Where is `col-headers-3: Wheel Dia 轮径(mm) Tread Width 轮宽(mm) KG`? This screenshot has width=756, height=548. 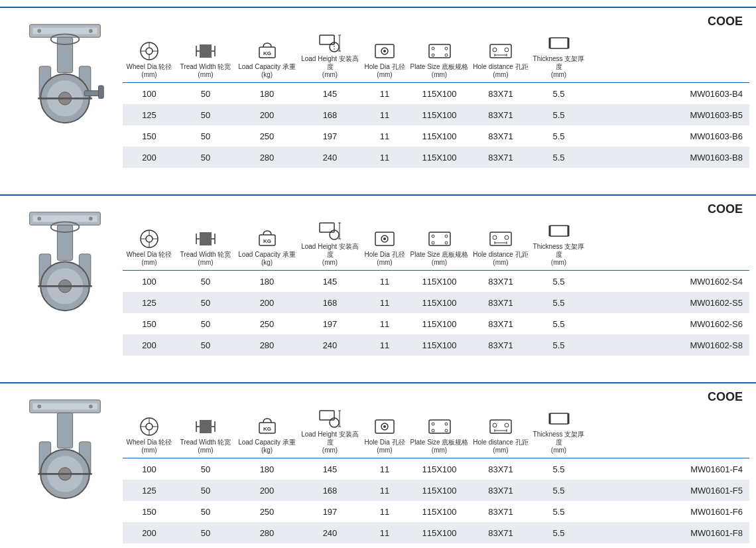 col-headers-3: Wheel Dia 轮径(mm) Tread Width 轮宽(mm) KG is located at coordinates (436, 433).